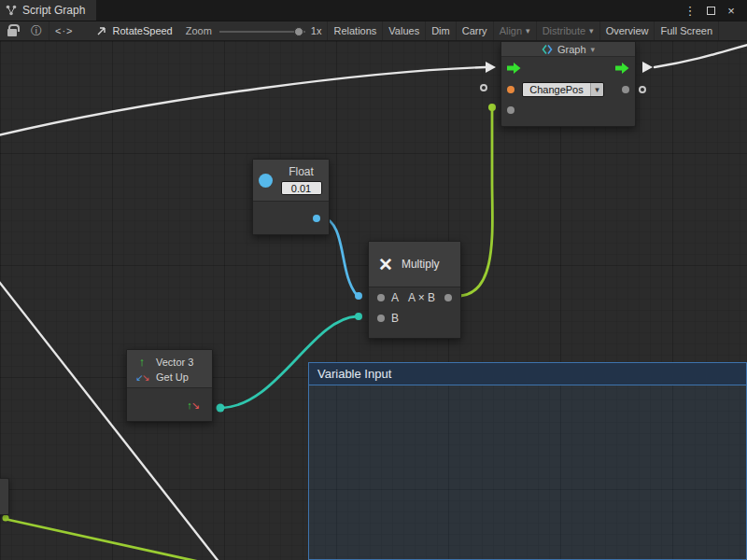 The height and width of the screenshot is (560, 747). I want to click on dim-button: Dim, so click(441, 31).